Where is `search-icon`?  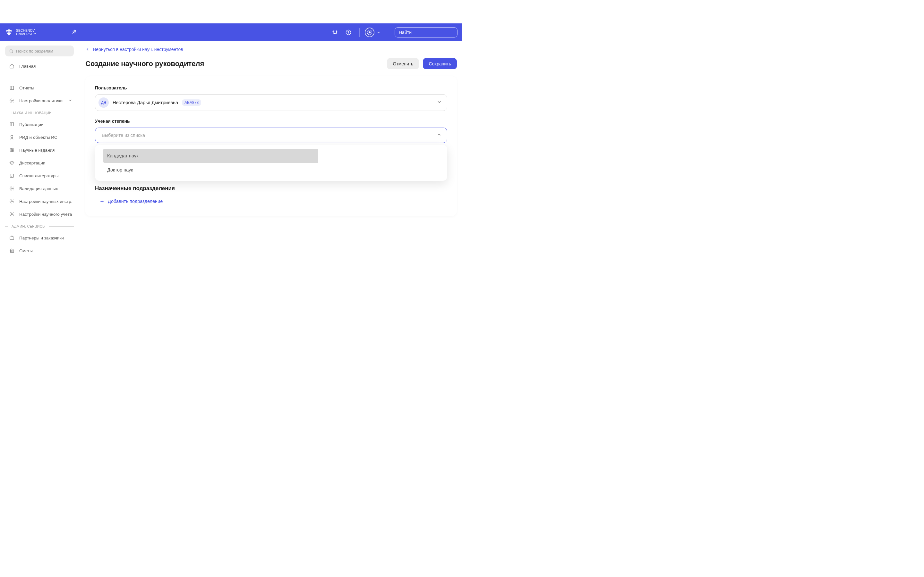
search-icon is located at coordinates (11, 51).